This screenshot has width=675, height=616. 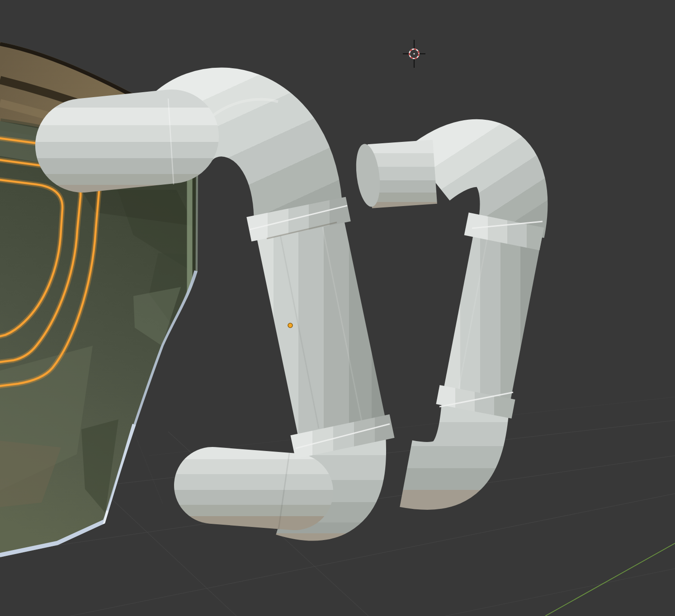 What do you see at coordinates (476, 402) in the screenshot?
I see `pipe-small-ring-bottom` at bounding box center [476, 402].